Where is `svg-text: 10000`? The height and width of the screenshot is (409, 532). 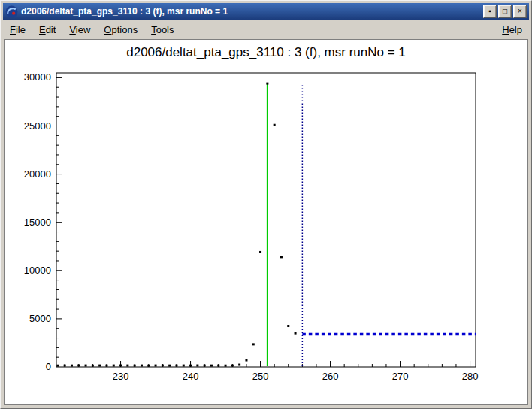
svg-text: 10000 is located at coordinates (38, 271).